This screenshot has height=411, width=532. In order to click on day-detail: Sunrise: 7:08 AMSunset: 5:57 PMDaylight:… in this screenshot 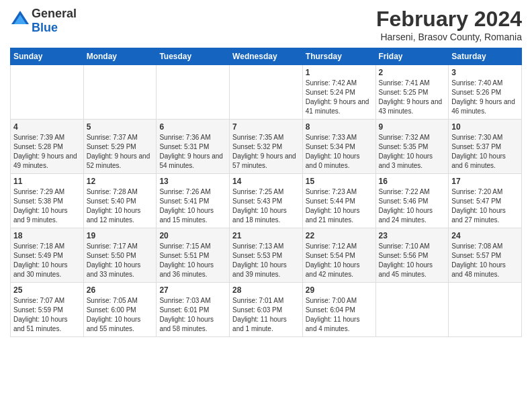, I will do `click(485, 261)`.